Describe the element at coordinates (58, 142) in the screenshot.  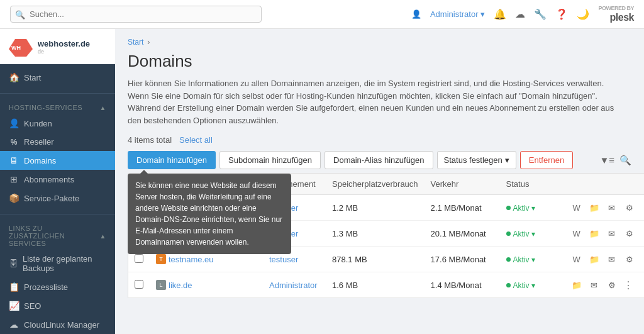
I see `sidebar-item-reseller: % Reseller` at that location.